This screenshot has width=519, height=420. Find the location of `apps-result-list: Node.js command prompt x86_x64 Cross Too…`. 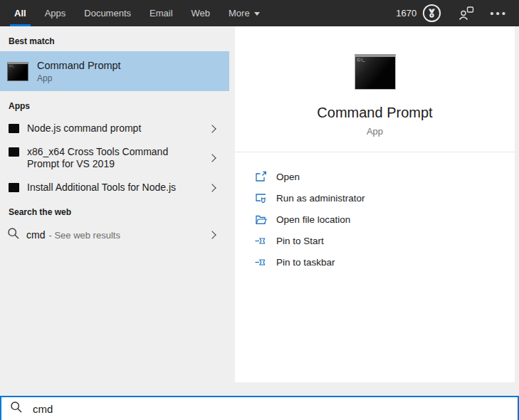

apps-result-list: Node.js command prompt x86_x64 Cross Too… is located at coordinates (115, 158).